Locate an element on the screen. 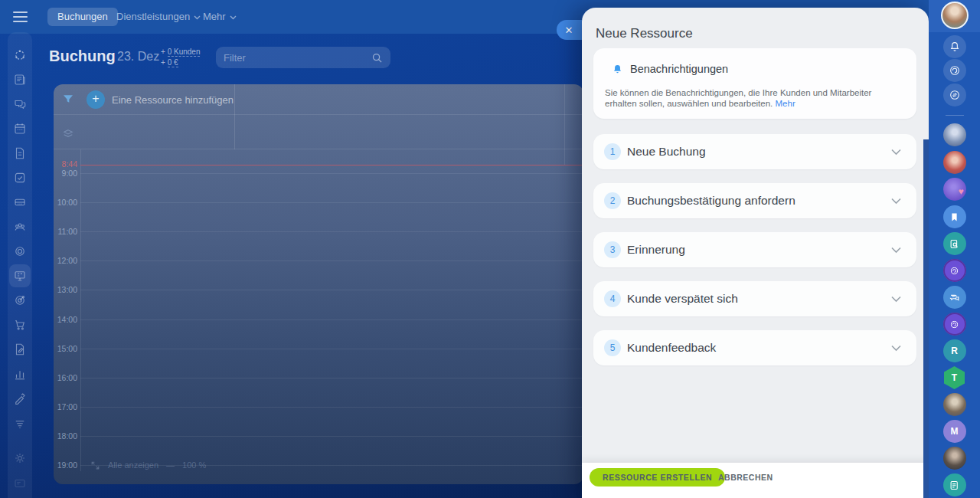  avatar-woman is located at coordinates (955, 162).